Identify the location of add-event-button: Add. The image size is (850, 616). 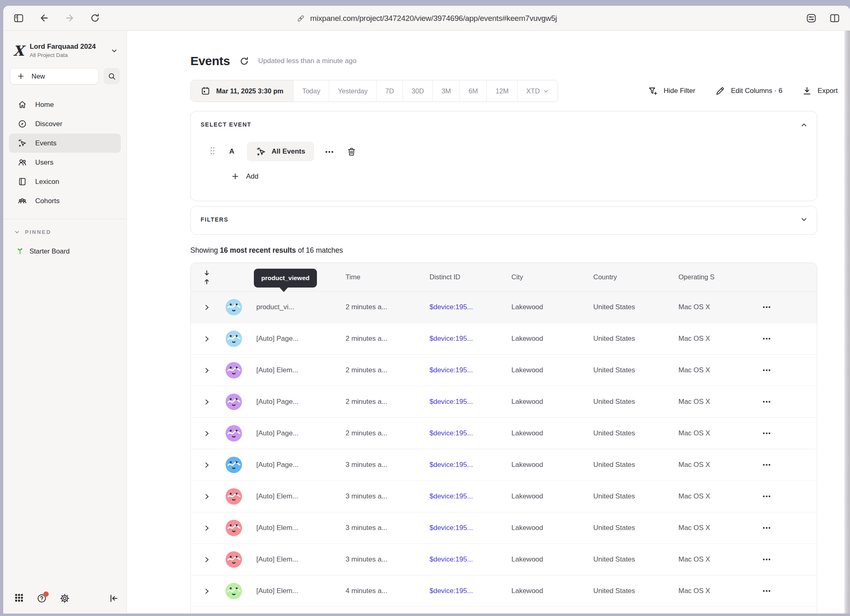
(255, 176).